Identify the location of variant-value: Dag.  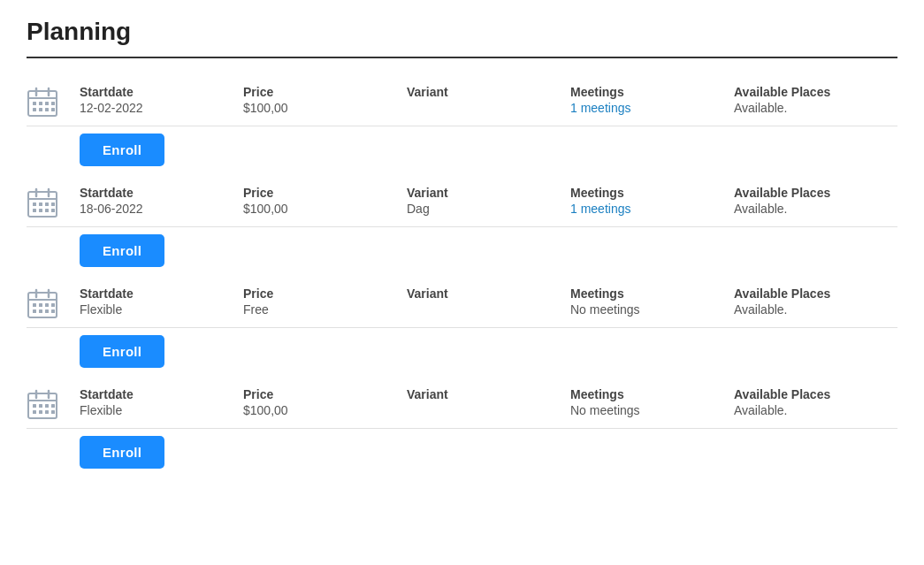
(488, 209).